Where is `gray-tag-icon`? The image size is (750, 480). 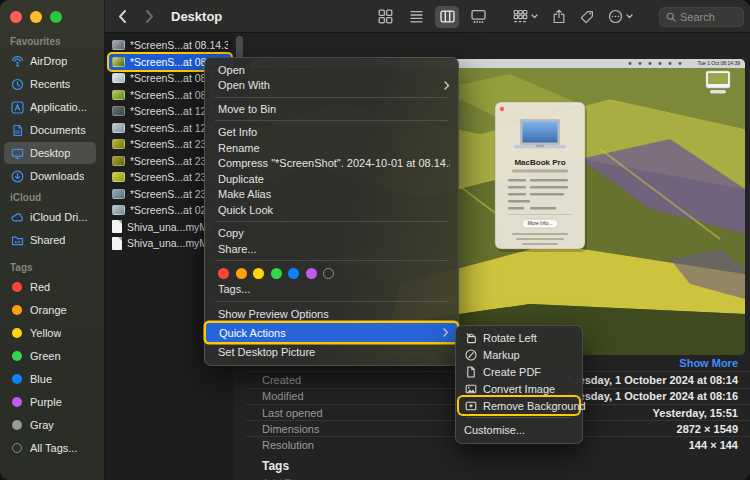
gray-tag-icon is located at coordinates (17, 425).